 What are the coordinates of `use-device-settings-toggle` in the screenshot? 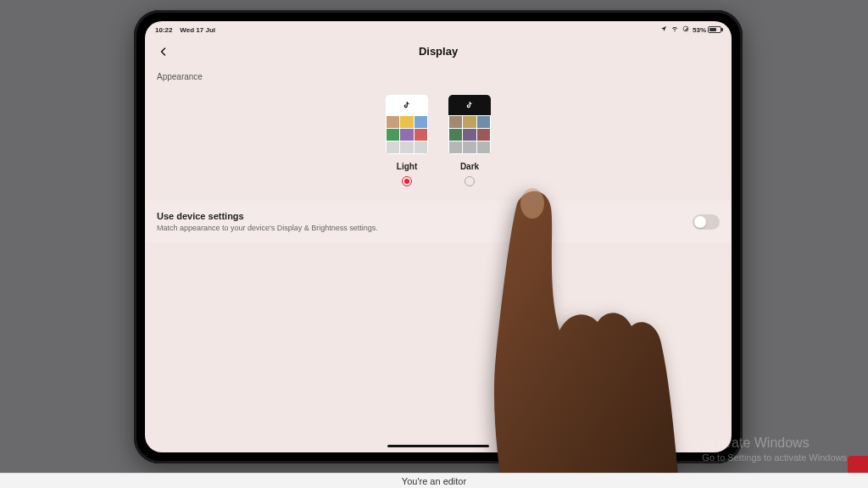 It's located at (706, 222).